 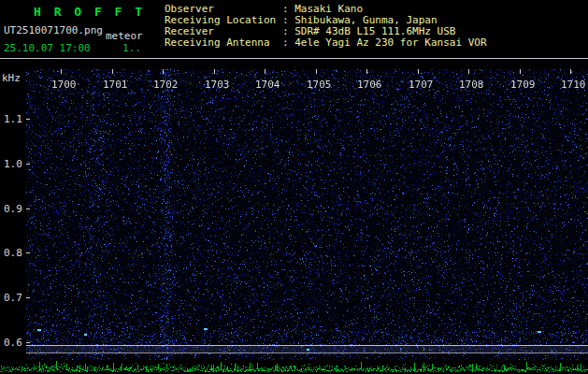 What do you see at coordinates (13, 252) in the screenshot?
I see `freq-tick-0p8: 0.8` at bounding box center [13, 252].